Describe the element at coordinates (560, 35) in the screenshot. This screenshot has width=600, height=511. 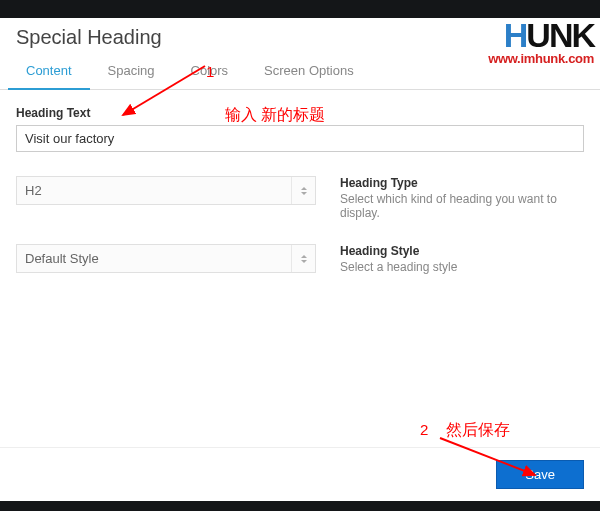
I see `logo-rest: UNK` at that location.